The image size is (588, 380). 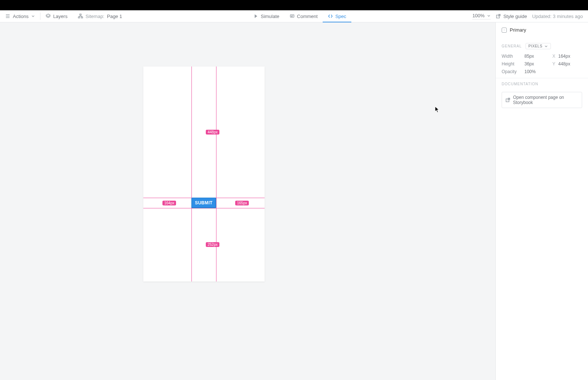 I want to click on units-label: PIXELS, so click(x=535, y=46).